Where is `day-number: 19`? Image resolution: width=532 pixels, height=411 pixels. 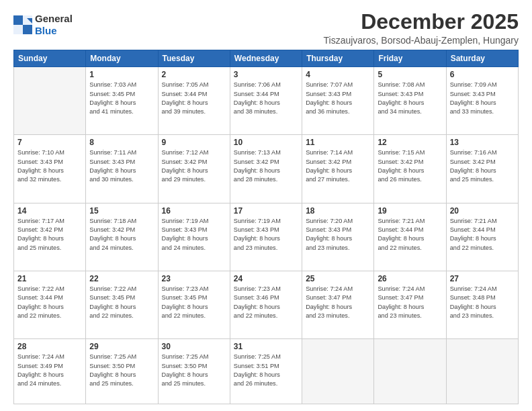
day-number: 19 is located at coordinates (410, 211).